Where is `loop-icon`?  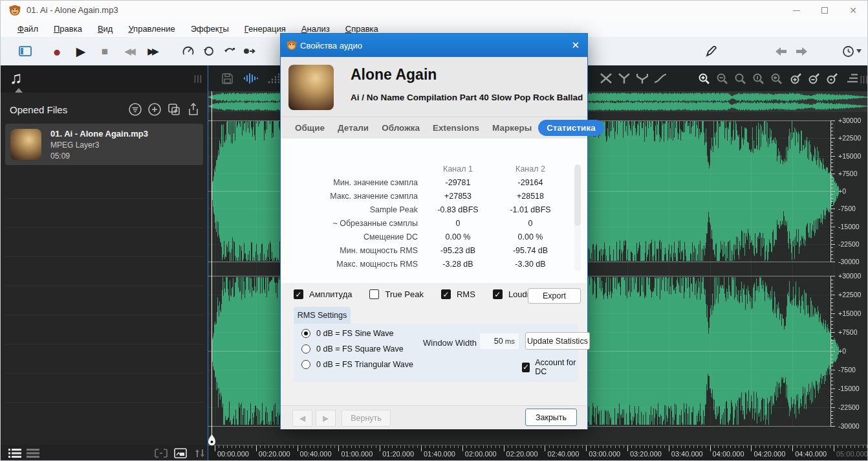 loop-icon is located at coordinates (209, 51).